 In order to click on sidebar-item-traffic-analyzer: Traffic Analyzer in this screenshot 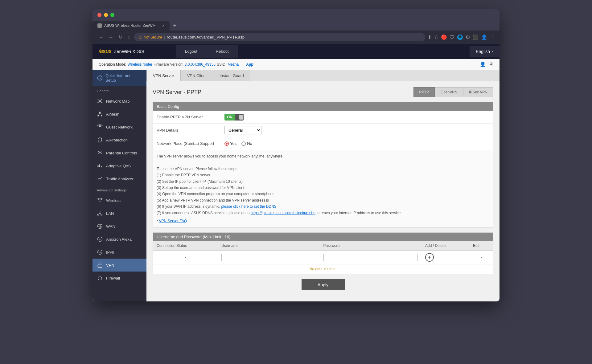, I will do `click(120, 179)`.